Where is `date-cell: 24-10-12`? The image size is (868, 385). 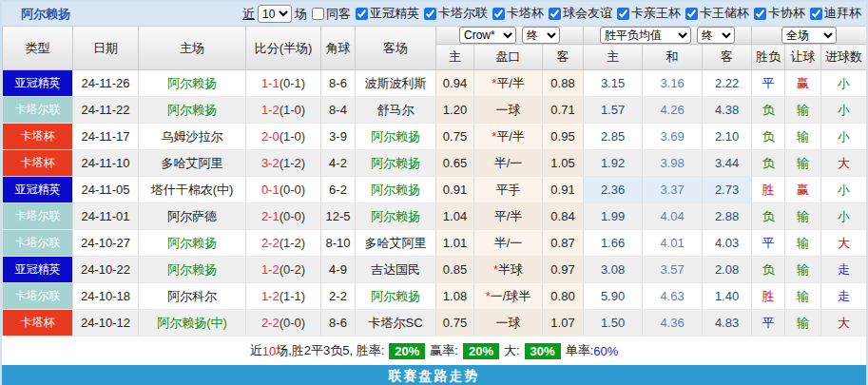 date-cell: 24-10-12 is located at coordinates (106, 323).